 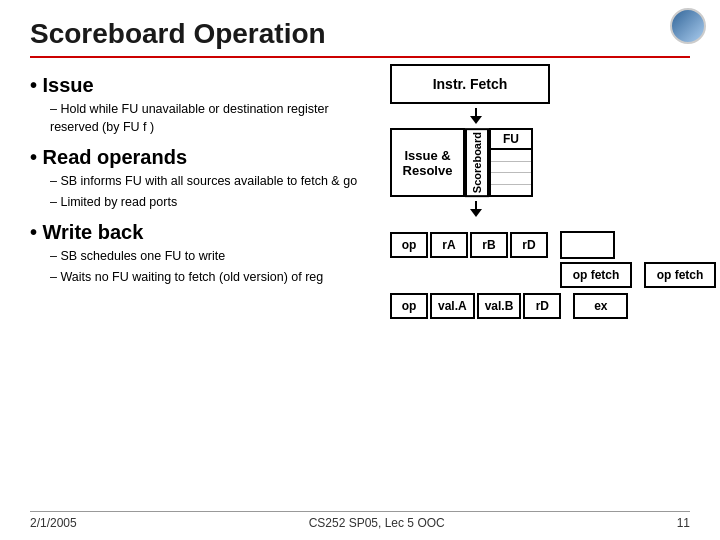 I want to click on pipe-rB: rB, so click(x=489, y=245).